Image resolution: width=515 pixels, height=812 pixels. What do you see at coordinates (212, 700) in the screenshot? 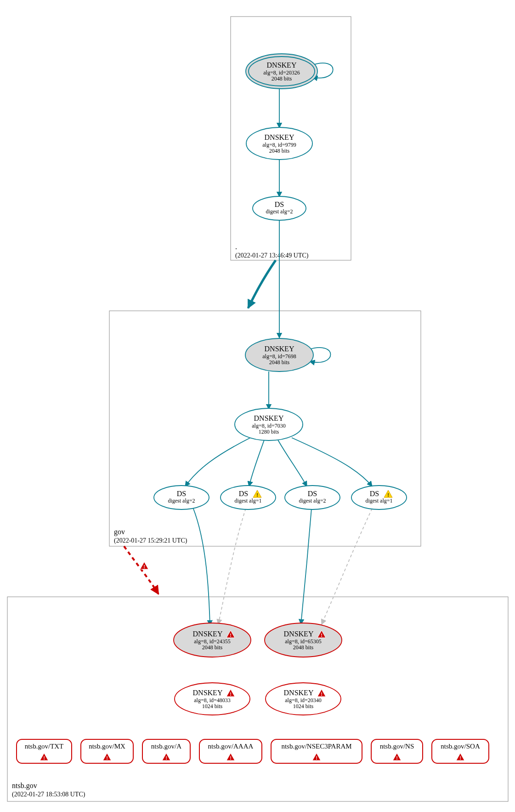
I see `svg-text: alg=8, id=48033` at bounding box center [212, 700].